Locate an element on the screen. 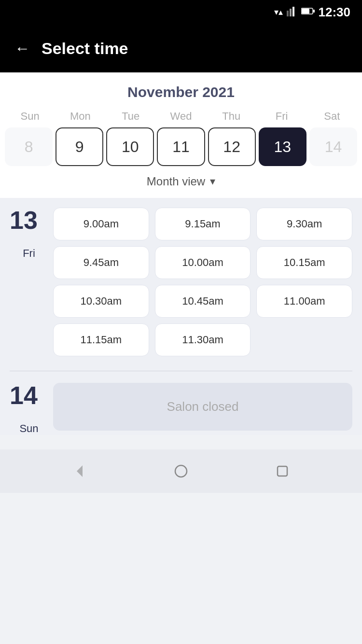 Image resolution: width=362 pixels, height=644 pixels. time-slot-1130am: 11.30am is located at coordinates (203, 340).